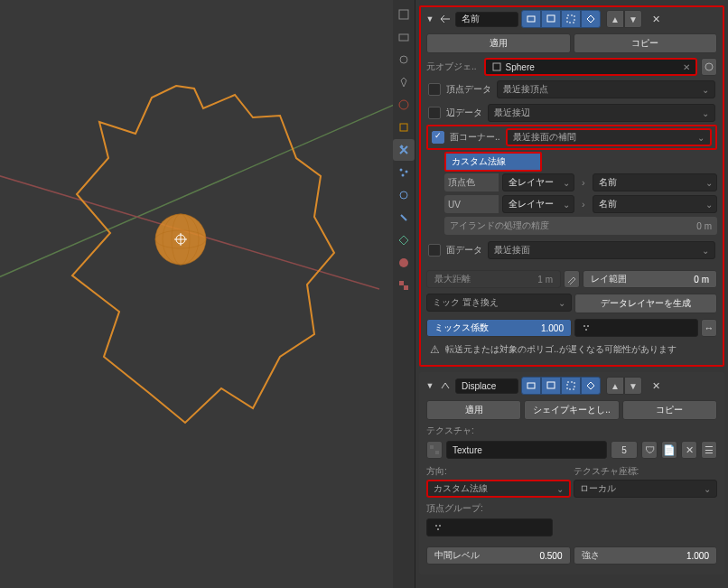 This screenshot has height=588, width=728. Describe the element at coordinates (686, 67) in the screenshot. I see `clear-icon: ✕` at that location.